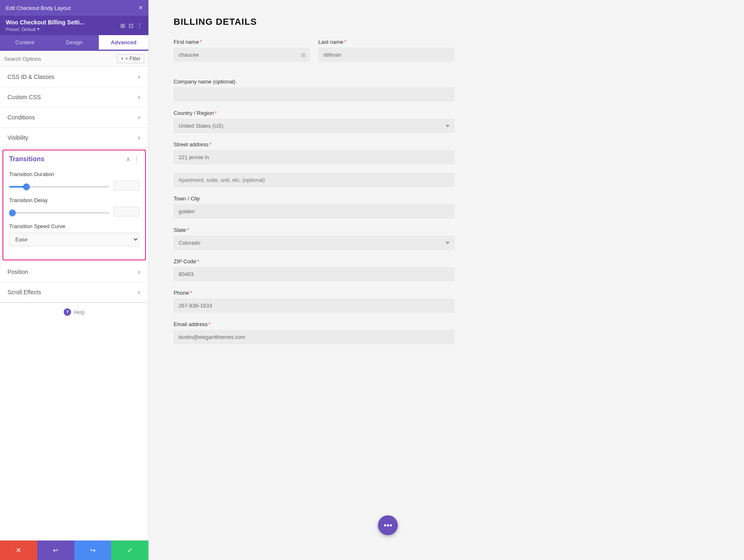  What do you see at coordinates (314, 157) in the screenshot?
I see `street1-input` at bounding box center [314, 157].